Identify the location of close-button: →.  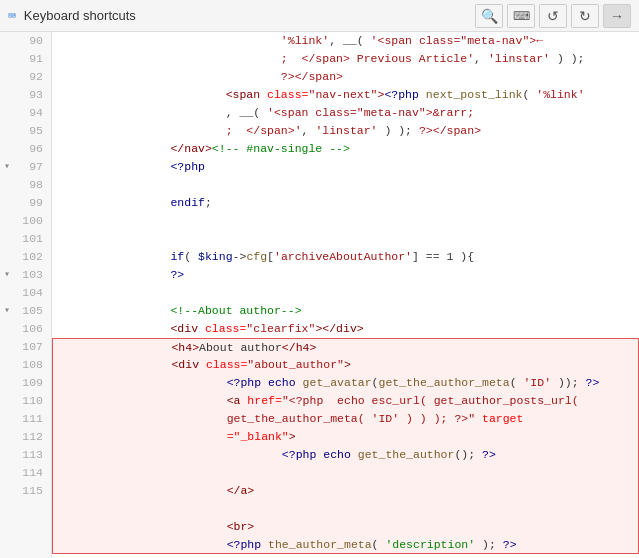
(617, 16).